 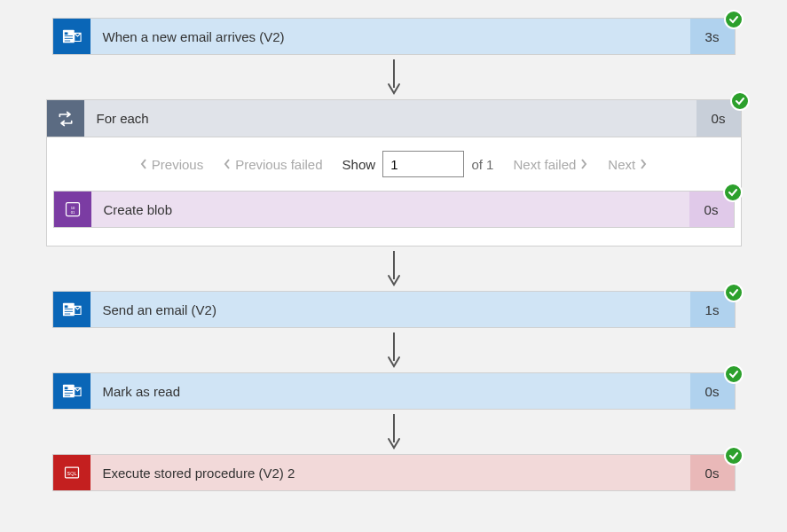 I want to click on step-mark-read: Mark as read 0s, so click(x=394, y=391).